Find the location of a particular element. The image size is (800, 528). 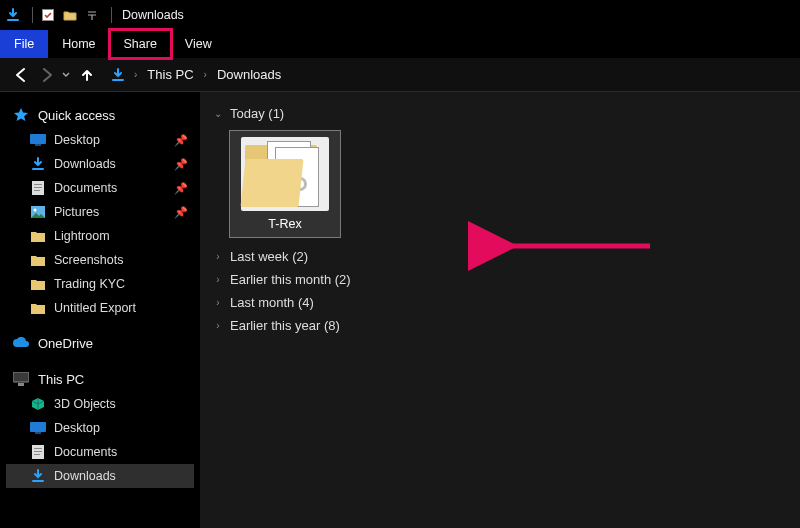

group-header-last-month: › Last month (4) is located at coordinates (503, 302).